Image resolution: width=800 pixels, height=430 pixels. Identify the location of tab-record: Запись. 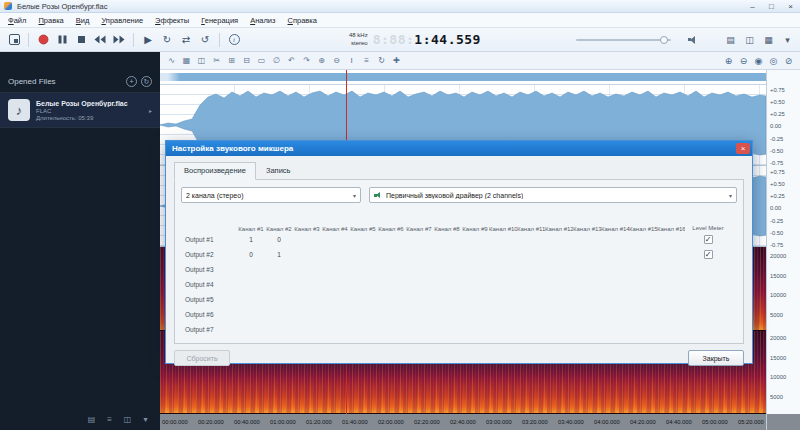
(278, 170).